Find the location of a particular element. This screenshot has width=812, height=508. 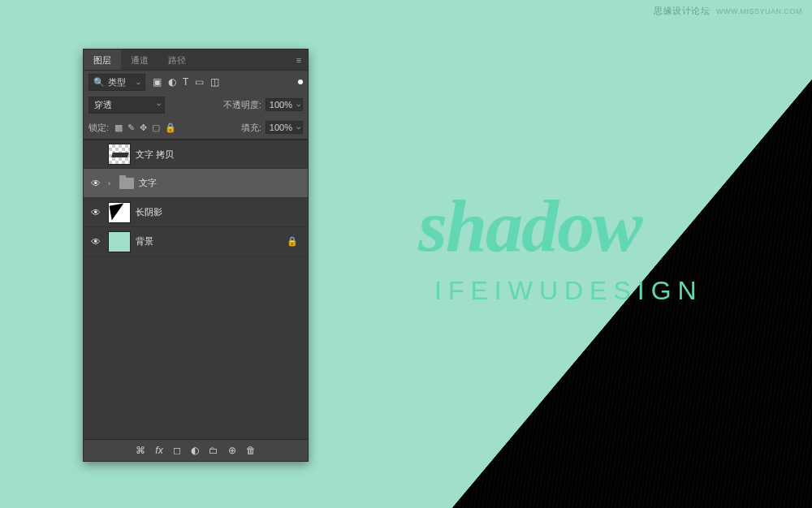

folder-icon is located at coordinates (127, 183).